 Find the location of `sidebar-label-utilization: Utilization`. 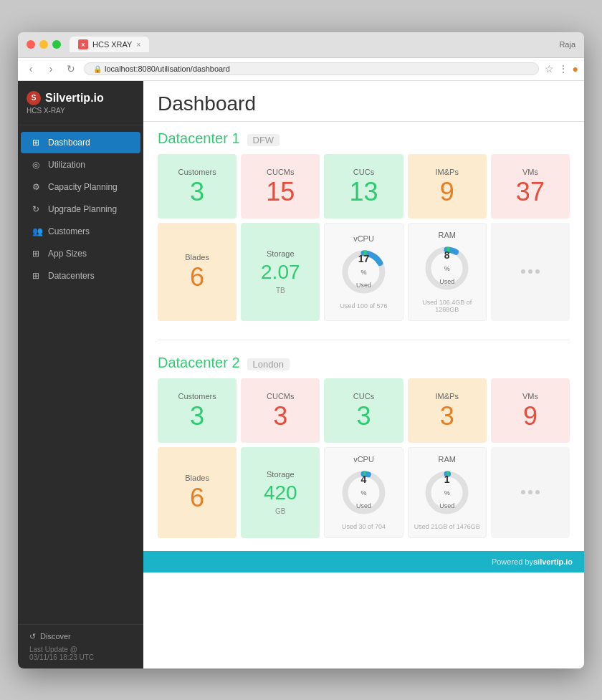

sidebar-label-utilization: Utilization is located at coordinates (67, 165).